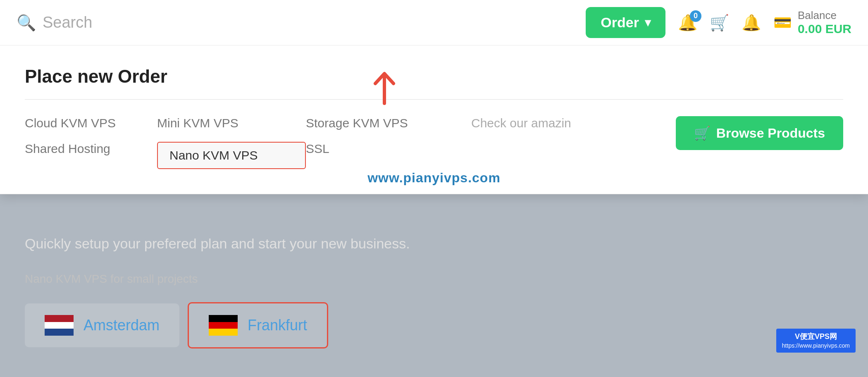  What do you see at coordinates (223, 318) in the screenshot?
I see `flag-stripe-black` at bounding box center [223, 318].